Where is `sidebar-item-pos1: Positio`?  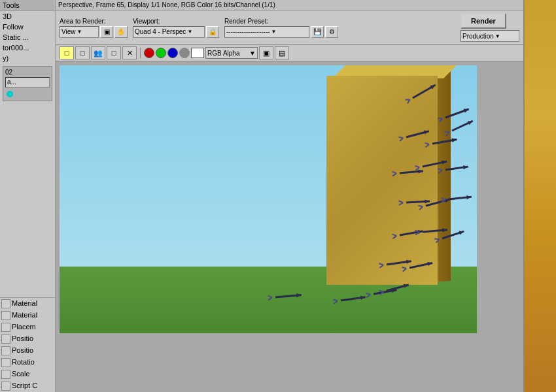 sidebar-item-pos1: Positio is located at coordinates (33, 339).